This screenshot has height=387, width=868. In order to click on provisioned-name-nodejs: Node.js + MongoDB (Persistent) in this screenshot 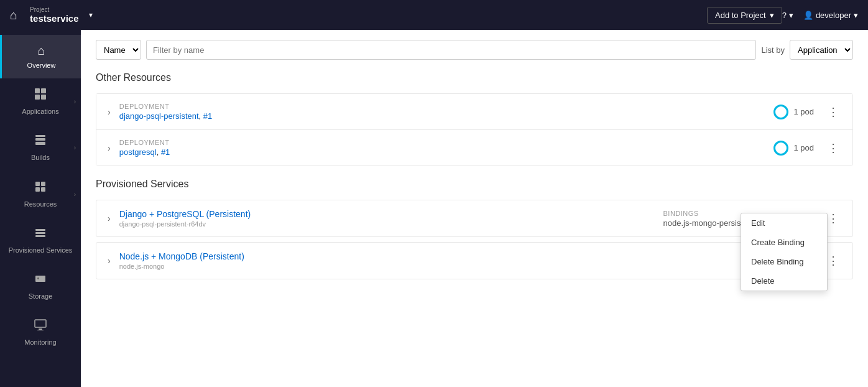, I will do `click(279, 256)`.